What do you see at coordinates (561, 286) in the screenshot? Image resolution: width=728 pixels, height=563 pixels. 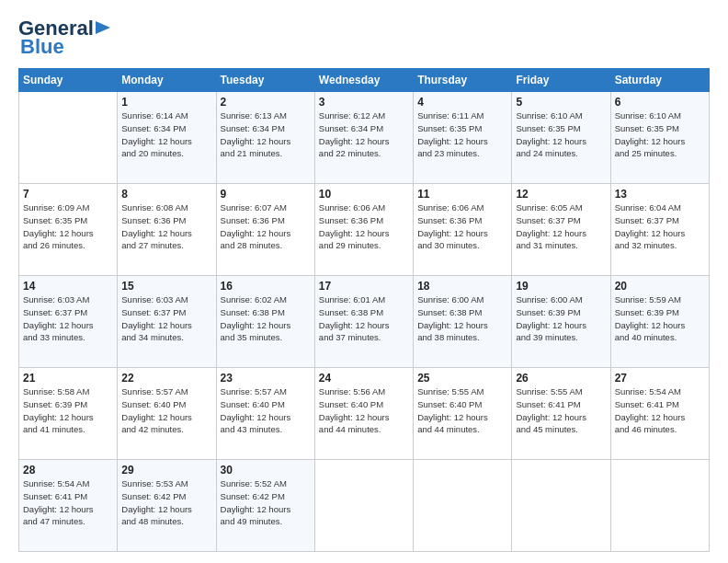 I see `day-number: 19` at bounding box center [561, 286].